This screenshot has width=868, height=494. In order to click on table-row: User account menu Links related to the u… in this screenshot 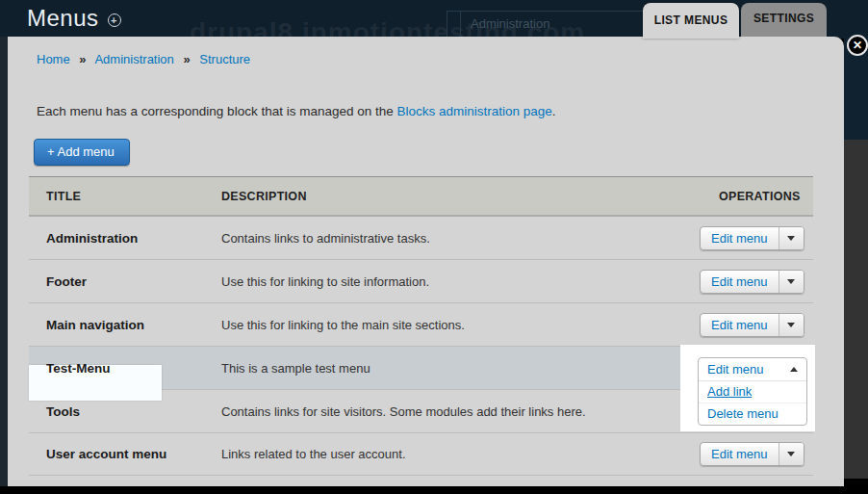, I will do `click(421, 455)`.